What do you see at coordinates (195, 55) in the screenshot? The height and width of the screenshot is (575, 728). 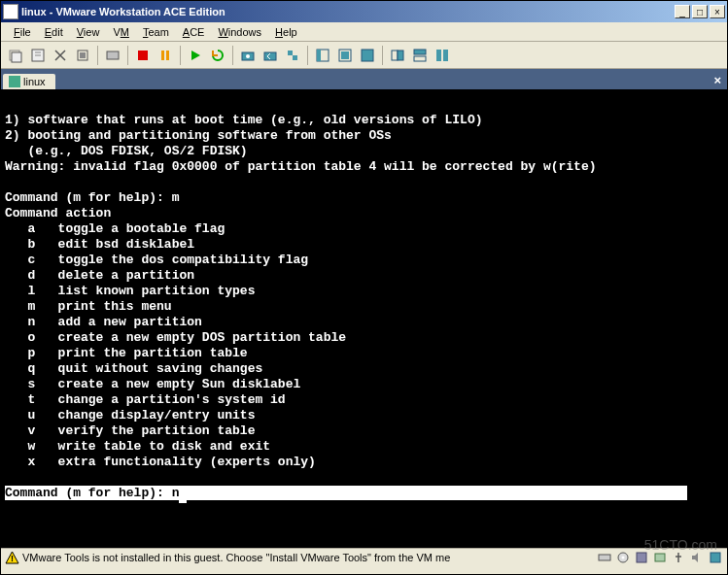 I see `play-button` at bounding box center [195, 55].